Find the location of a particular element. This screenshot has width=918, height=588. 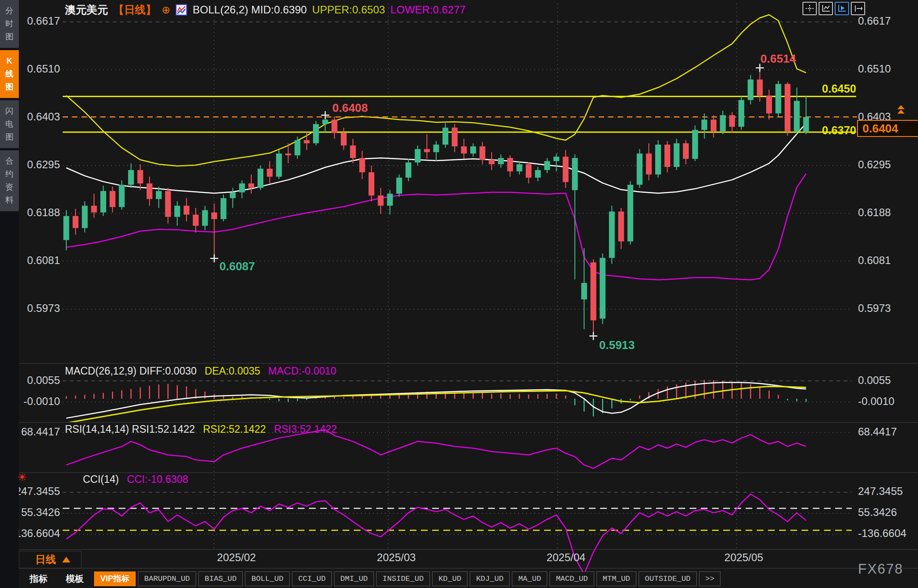

boll-mid-label: BOLL(26,2) MID:0.6390 is located at coordinates (250, 10).